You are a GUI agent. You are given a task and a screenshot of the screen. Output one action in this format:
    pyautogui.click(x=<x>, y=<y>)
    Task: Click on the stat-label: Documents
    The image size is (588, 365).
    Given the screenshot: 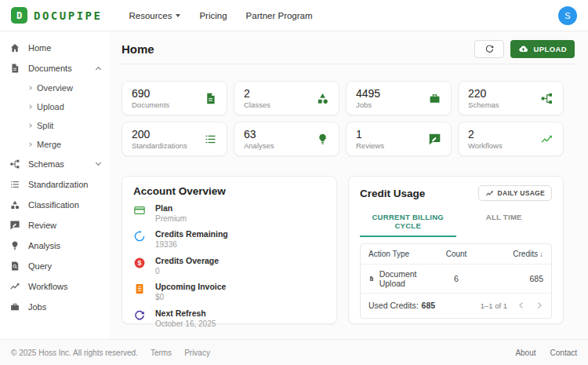 What is the action you would take?
    pyautogui.click(x=151, y=105)
    